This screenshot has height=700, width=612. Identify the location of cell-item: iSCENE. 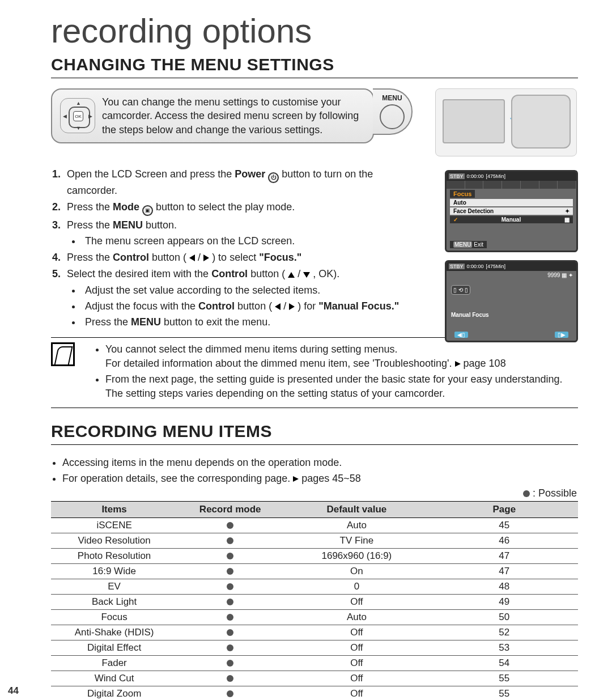
(114, 525).